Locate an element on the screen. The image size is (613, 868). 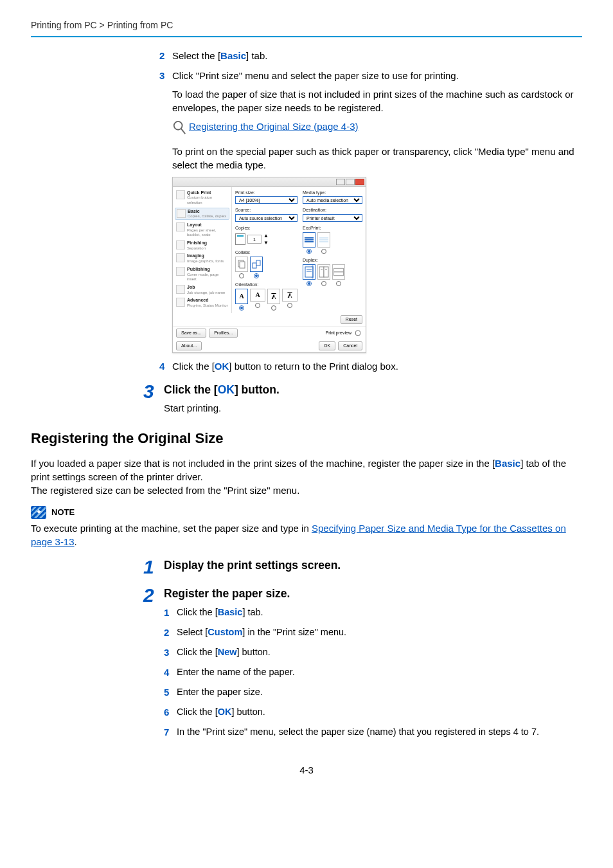
reg-step1-num: 1 is located at coordinates (170, 612).